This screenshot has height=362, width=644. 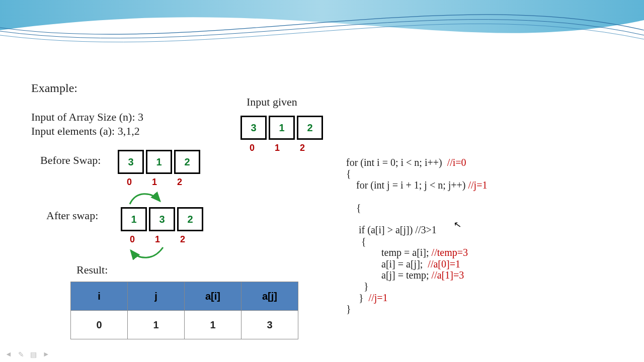 What do you see at coordinates (270, 325) in the screenshot?
I see `table-cell: 3` at bounding box center [270, 325].